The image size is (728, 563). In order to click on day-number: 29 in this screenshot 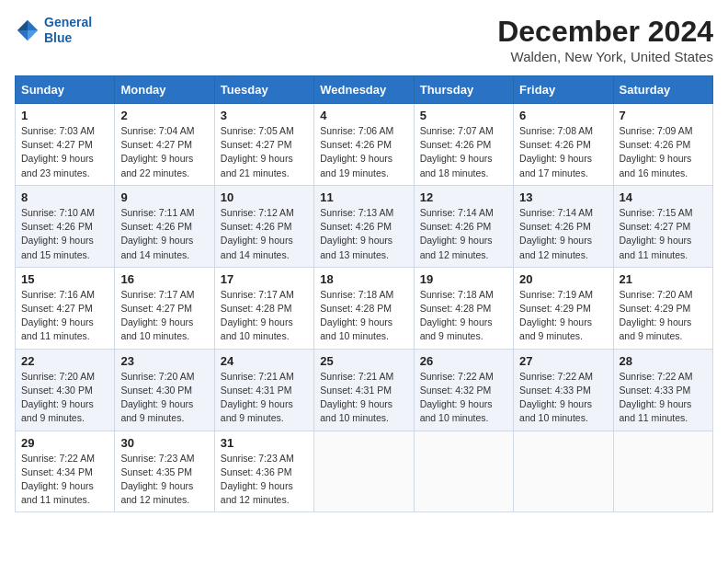, I will do `click(64, 443)`.